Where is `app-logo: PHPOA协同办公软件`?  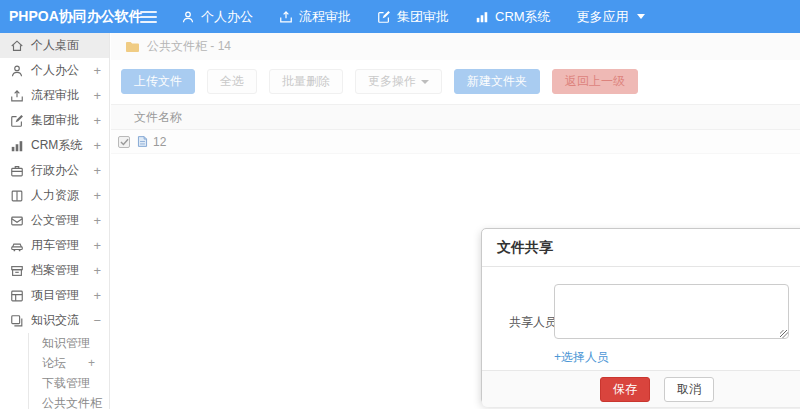
app-logo: PHPOA协同办公软件 is located at coordinates (70, 17).